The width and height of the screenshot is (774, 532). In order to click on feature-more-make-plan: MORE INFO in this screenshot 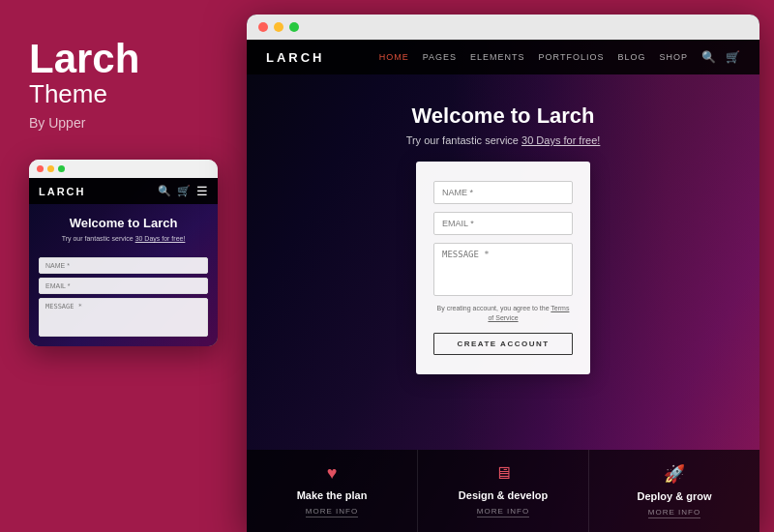, I will do `click(332, 513)`.